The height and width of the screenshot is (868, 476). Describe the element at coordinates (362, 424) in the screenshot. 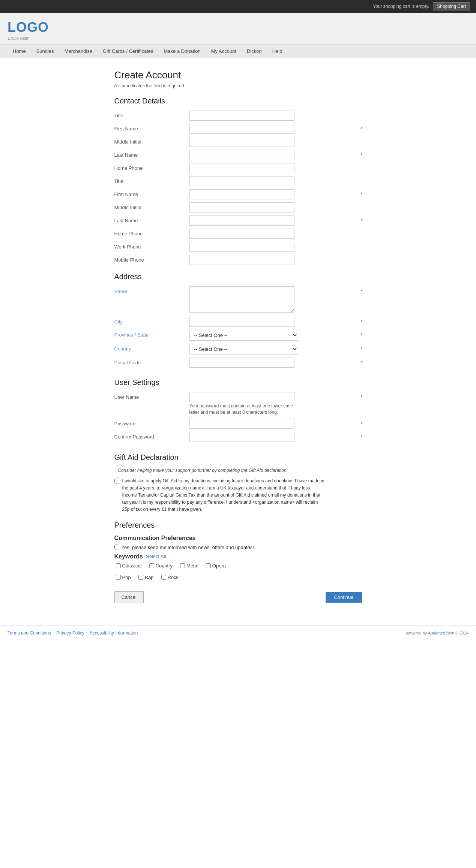

I see `required-star-password: *` at that location.